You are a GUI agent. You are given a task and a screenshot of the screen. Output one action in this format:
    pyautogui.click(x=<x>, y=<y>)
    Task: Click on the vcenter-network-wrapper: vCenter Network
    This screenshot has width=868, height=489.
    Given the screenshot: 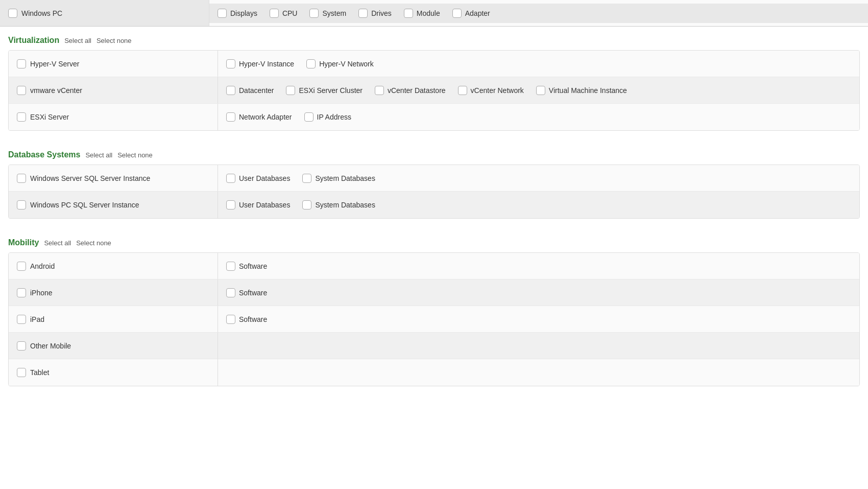 What is the action you would take?
    pyautogui.click(x=491, y=90)
    